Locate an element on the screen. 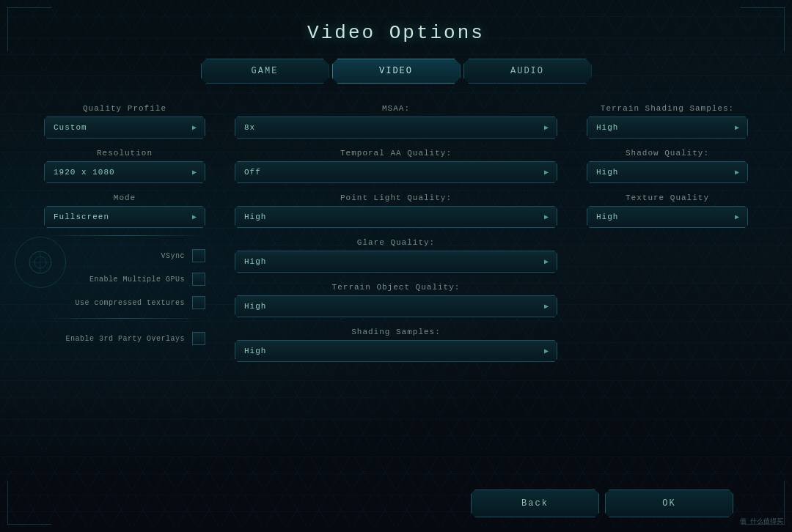 The image size is (792, 532). quality-profile-value: Custom is located at coordinates (70, 128).